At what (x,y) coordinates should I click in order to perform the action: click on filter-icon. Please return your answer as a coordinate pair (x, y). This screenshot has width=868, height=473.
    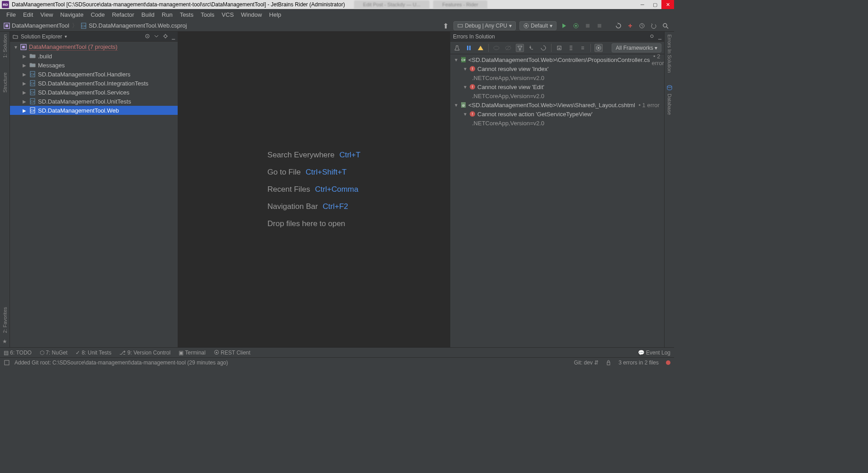
    Looking at the image, I should click on (520, 48).